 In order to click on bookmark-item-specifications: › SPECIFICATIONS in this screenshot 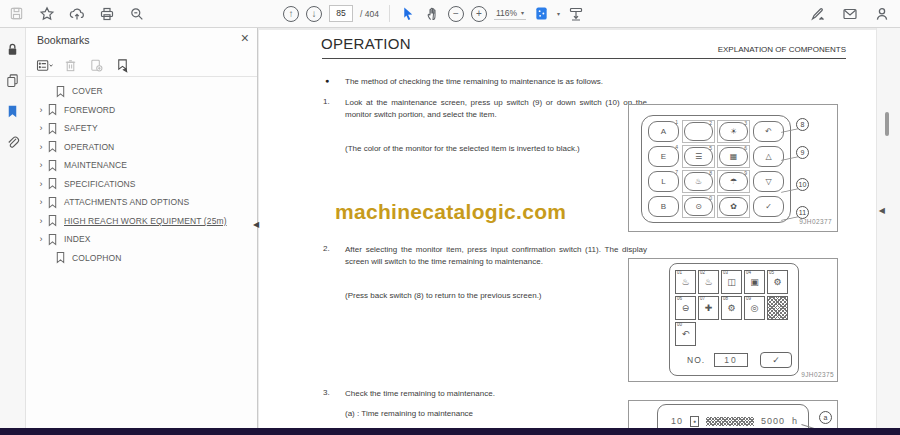, I will do `click(142, 184)`.